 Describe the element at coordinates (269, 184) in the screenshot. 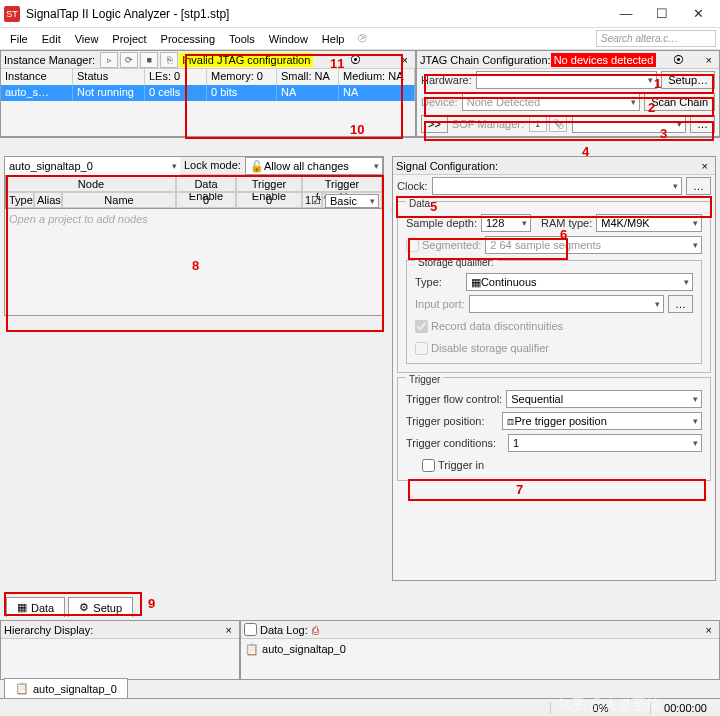

I see `hdr-trigger-enable: Trigger Enable` at that location.